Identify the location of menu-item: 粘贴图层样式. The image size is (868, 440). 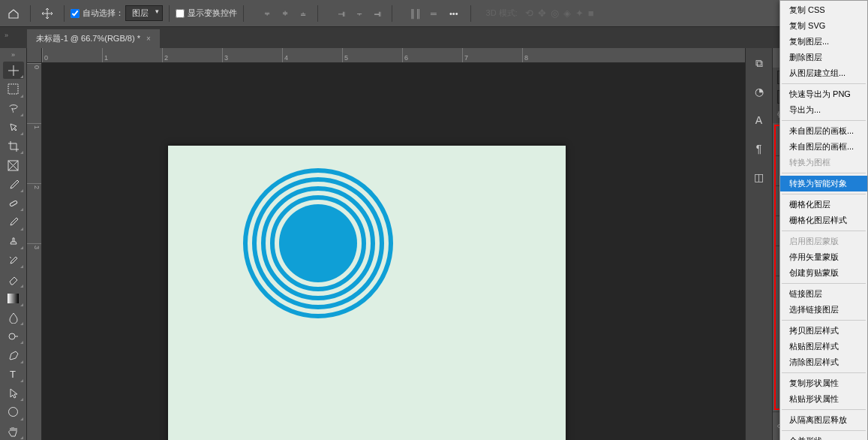
(824, 347).